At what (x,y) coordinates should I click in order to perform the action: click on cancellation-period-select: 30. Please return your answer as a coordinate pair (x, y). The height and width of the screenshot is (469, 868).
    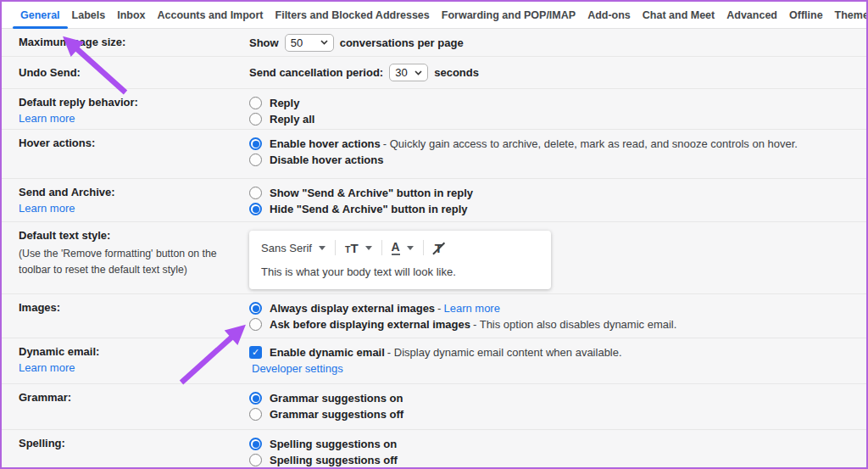
    Looking at the image, I should click on (409, 73).